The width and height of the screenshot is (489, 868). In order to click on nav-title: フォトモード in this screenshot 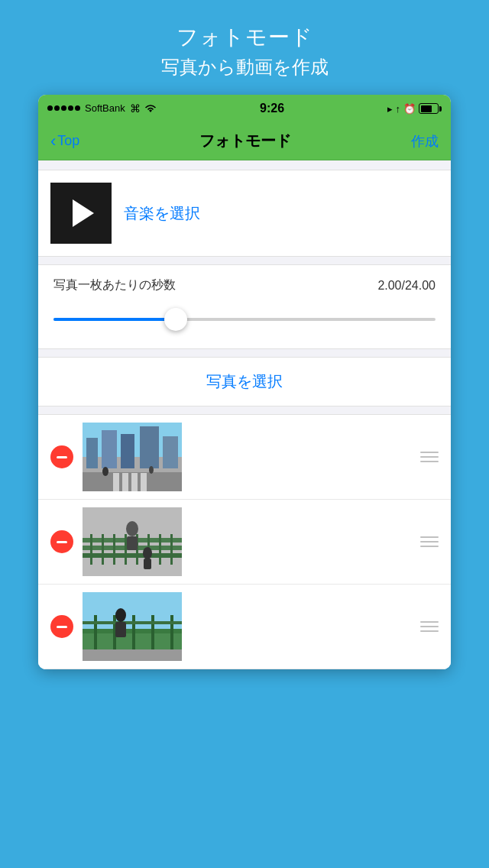, I will do `click(245, 141)`.